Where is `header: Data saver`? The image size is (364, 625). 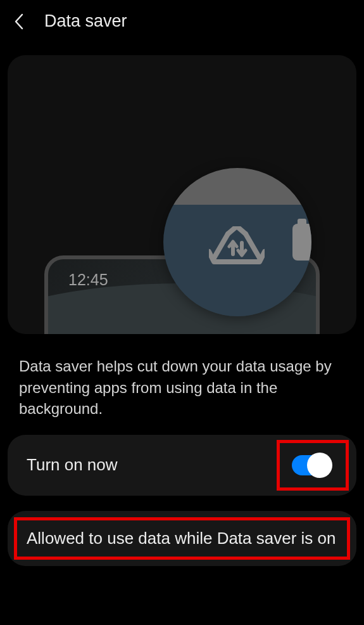 header: Data saver is located at coordinates (182, 22).